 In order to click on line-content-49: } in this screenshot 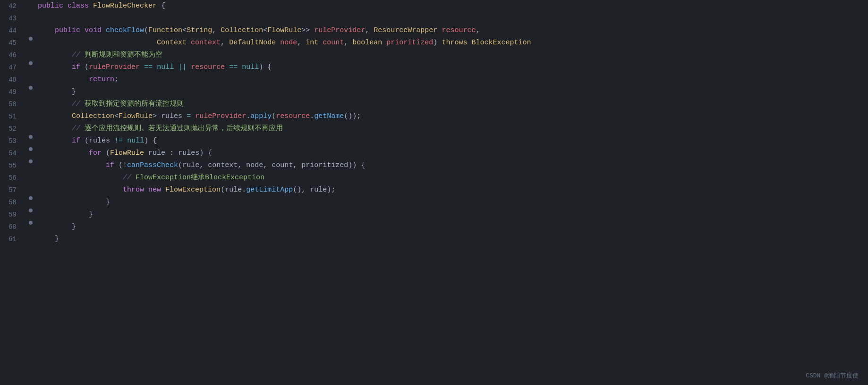, I will do `click(451, 92)`.